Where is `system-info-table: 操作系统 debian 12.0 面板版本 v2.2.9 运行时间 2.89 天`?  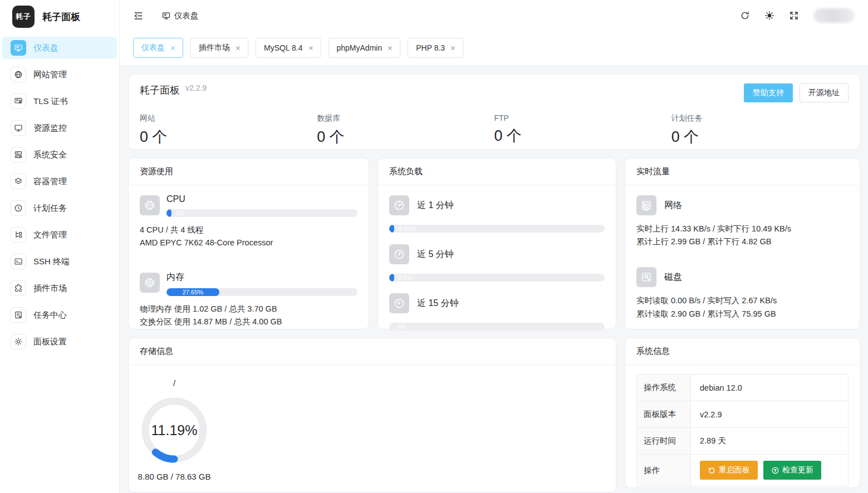
system-info-table: 操作系统 debian 12.0 面板版本 v2.2.9 运行时间 2.89 天 is located at coordinates (743, 430).